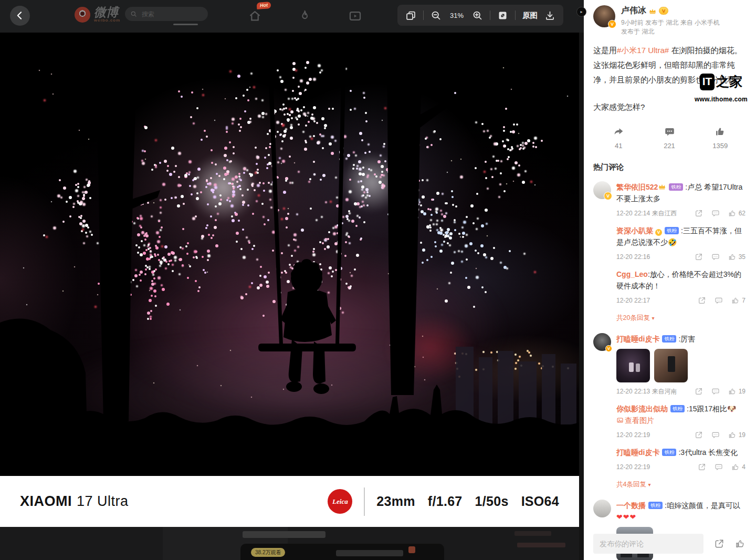  What do you see at coordinates (20, 16) in the screenshot?
I see `back-arrow-icon` at bounding box center [20, 16].